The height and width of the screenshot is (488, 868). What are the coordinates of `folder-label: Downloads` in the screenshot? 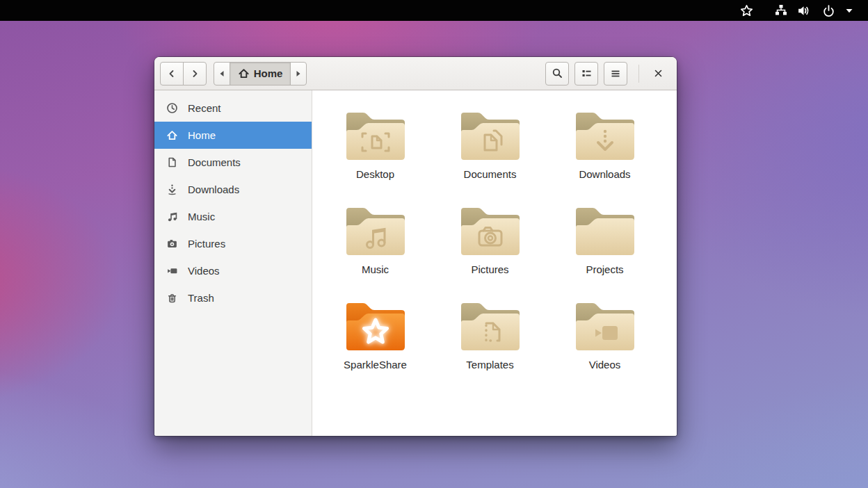 It's located at (604, 174).